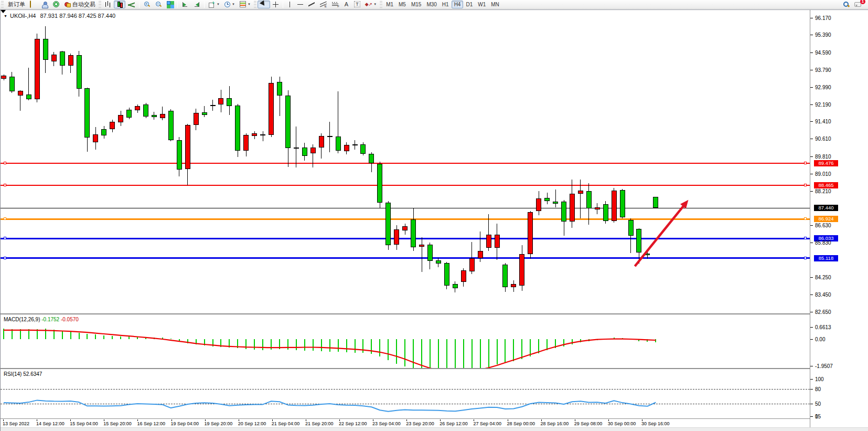 This screenshot has height=431, width=868. I want to click on profile-icon, so click(45, 4).